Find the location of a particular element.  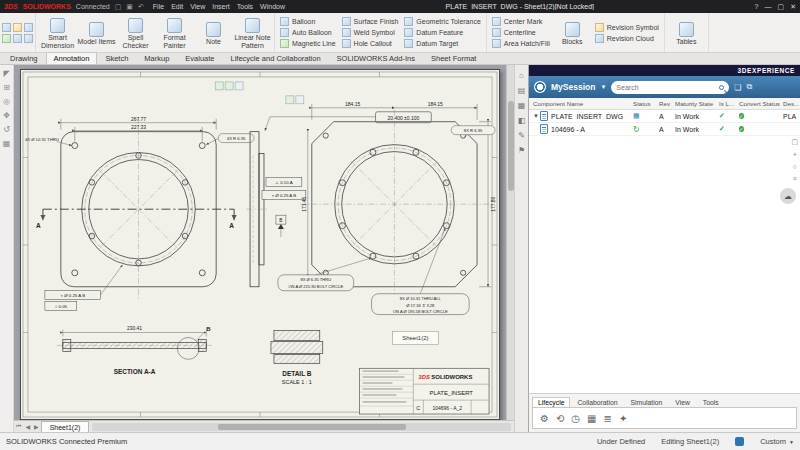

revision-cloud-button: Revision Cloud is located at coordinates (627, 38).